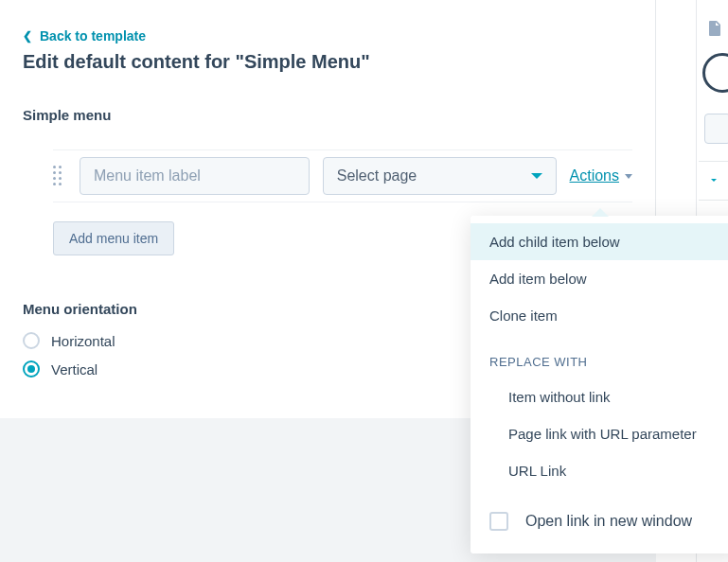 Image resolution: width=728 pixels, height=562 pixels. What do you see at coordinates (74, 369) in the screenshot?
I see `radio-label: Vertical` at bounding box center [74, 369].